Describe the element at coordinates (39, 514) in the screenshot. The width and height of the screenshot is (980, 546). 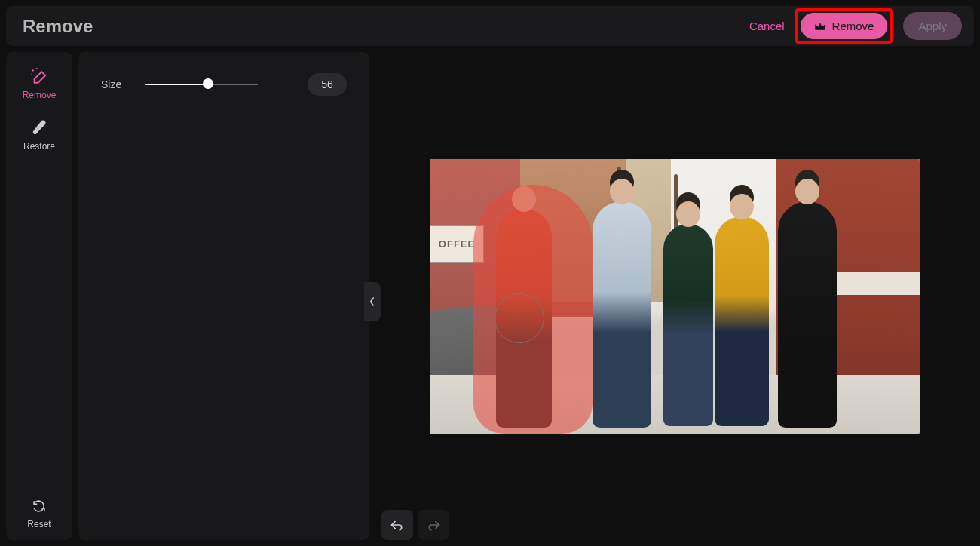
I see `reset-button: Reset` at that location.